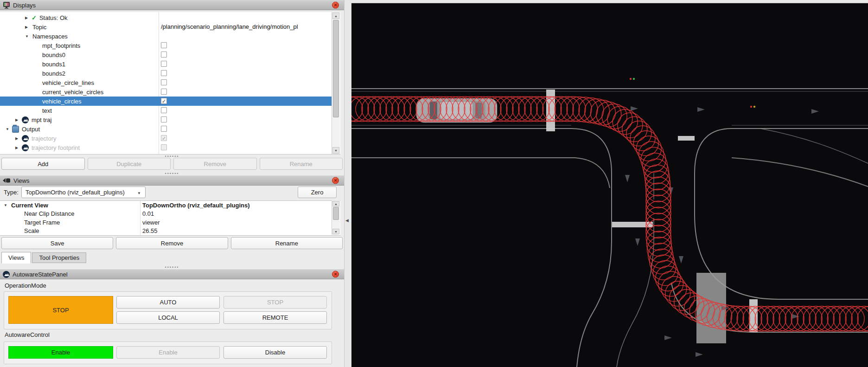  What do you see at coordinates (54, 55) in the screenshot?
I see `tree-item-label: bounds0` at bounding box center [54, 55].